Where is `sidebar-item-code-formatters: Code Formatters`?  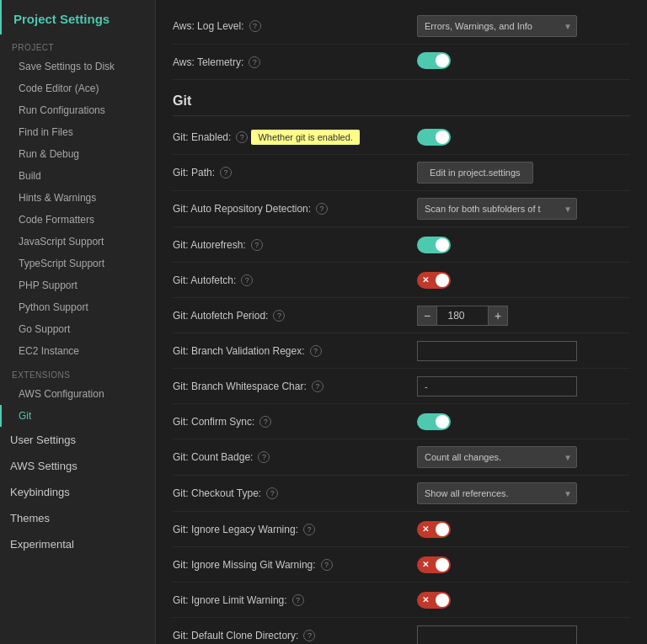 sidebar-item-code-formatters: Code Formatters is located at coordinates (78, 220).